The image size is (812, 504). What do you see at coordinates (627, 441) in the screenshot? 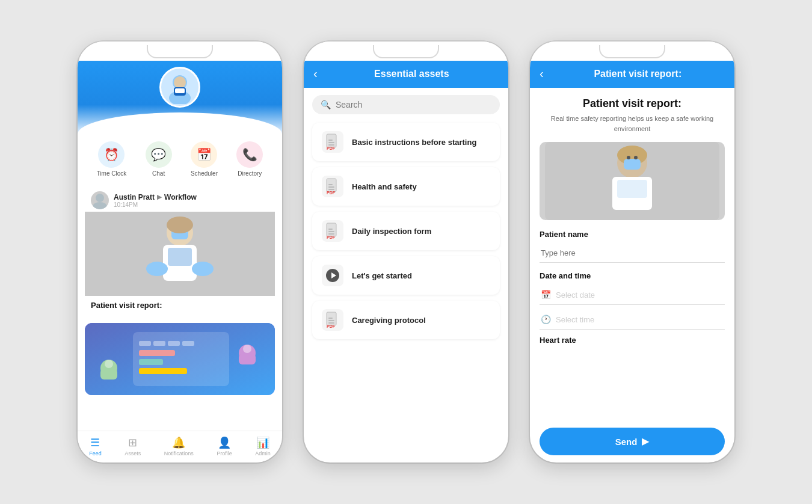
I see `send-button-label: Send` at bounding box center [627, 441].